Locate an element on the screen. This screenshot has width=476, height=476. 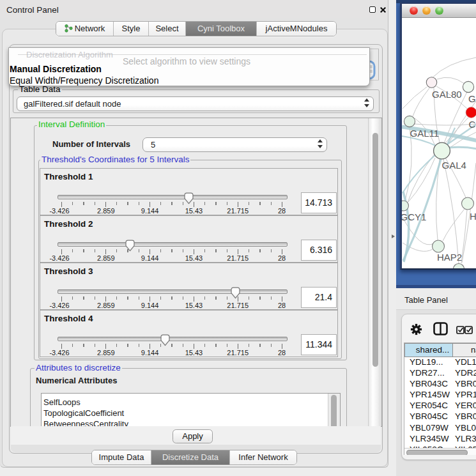
svg-text: GAL11 is located at coordinates (425, 133).